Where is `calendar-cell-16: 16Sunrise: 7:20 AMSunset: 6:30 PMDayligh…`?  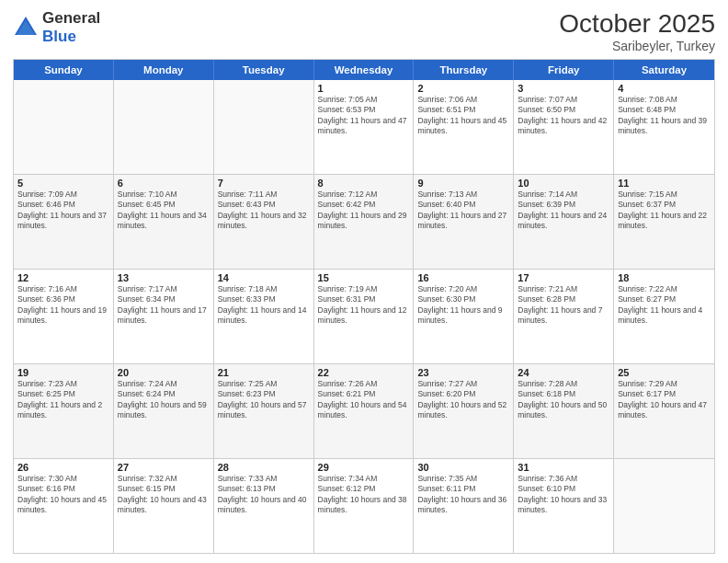 calendar-cell-16: 16Sunrise: 7:20 AMSunset: 6:30 PMDayligh… is located at coordinates (463, 316).